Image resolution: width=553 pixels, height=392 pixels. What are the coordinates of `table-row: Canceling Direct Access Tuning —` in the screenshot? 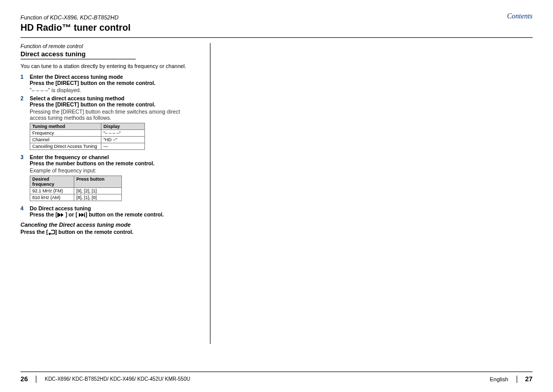 It's located at (88, 146).